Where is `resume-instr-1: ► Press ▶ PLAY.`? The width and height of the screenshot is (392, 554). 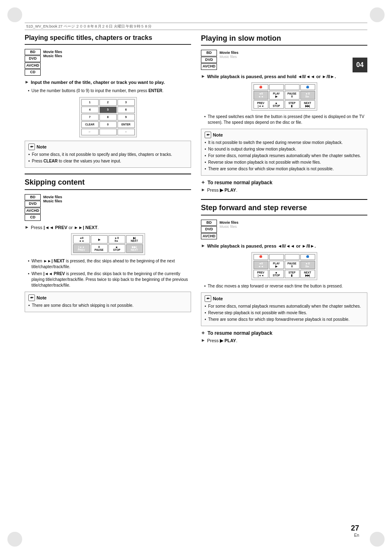 resume-instr-1: ► Press ▶ PLAY. is located at coordinates (284, 190).